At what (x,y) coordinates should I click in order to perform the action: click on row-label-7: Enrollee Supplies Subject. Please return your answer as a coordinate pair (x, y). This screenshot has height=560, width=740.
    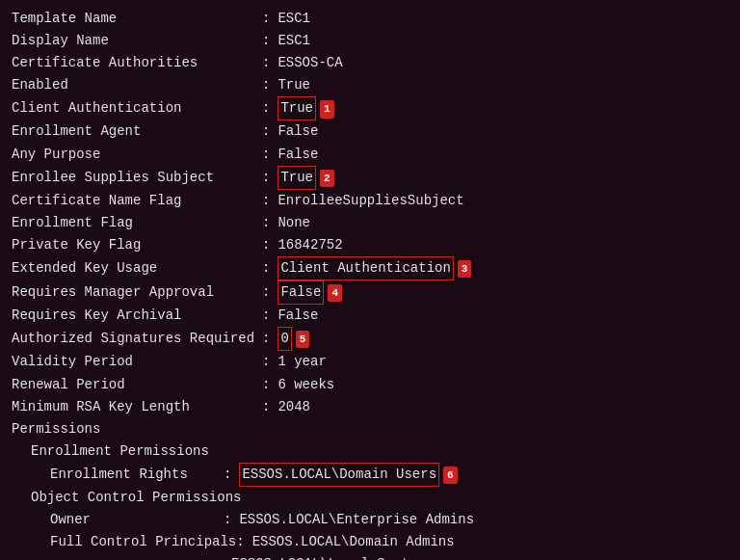
    Looking at the image, I should click on (137, 177).